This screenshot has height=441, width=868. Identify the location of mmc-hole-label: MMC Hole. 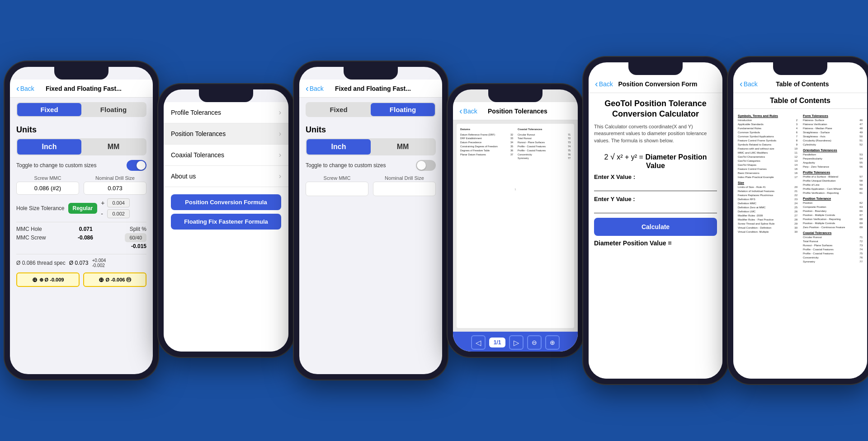
(29, 229).